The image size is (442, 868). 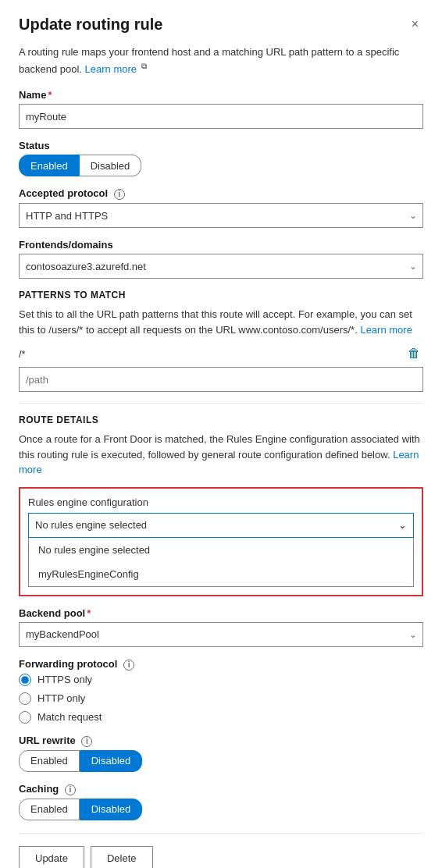 I want to click on protocol-info-icon: i, so click(x=119, y=194).